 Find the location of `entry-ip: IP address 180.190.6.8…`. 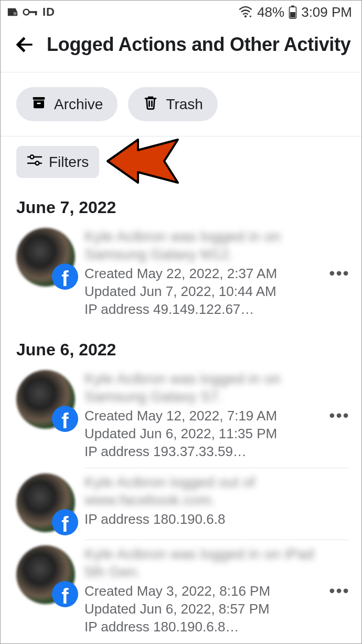

entry-ip: IP address 180.190.6.8… is located at coordinates (201, 627).